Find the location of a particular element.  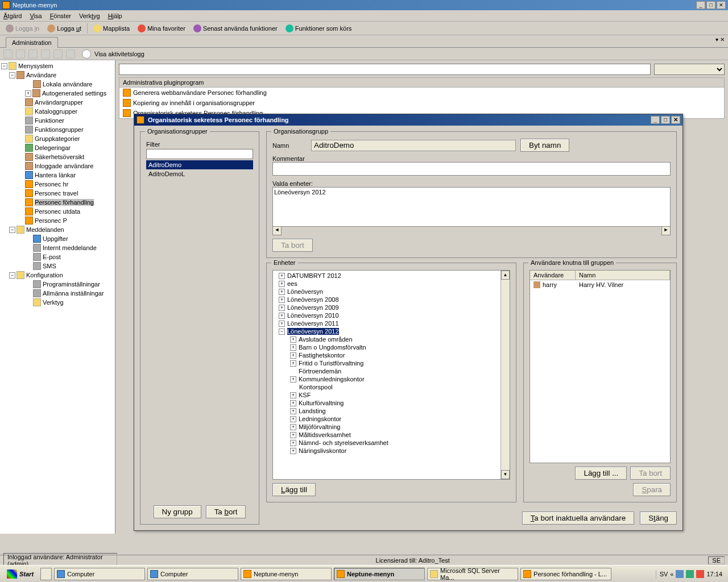

logout-button: Logga ut is located at coordinates (64, 28).